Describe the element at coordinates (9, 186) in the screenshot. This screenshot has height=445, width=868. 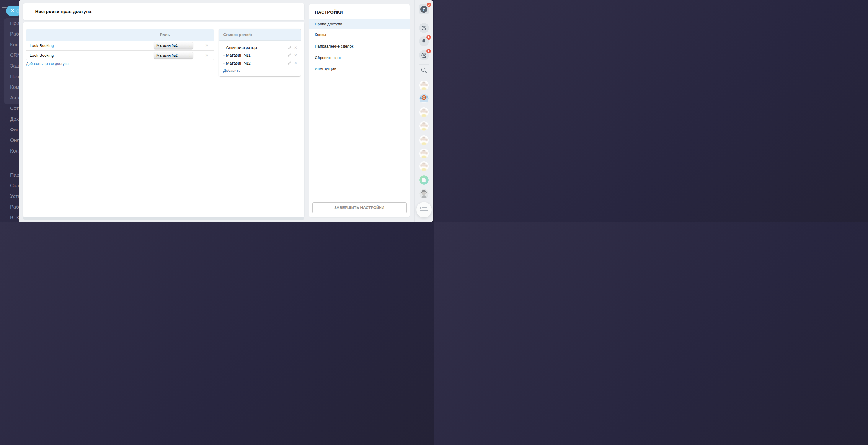
I see `sidebar-item-warehouse: Скла` at that location.